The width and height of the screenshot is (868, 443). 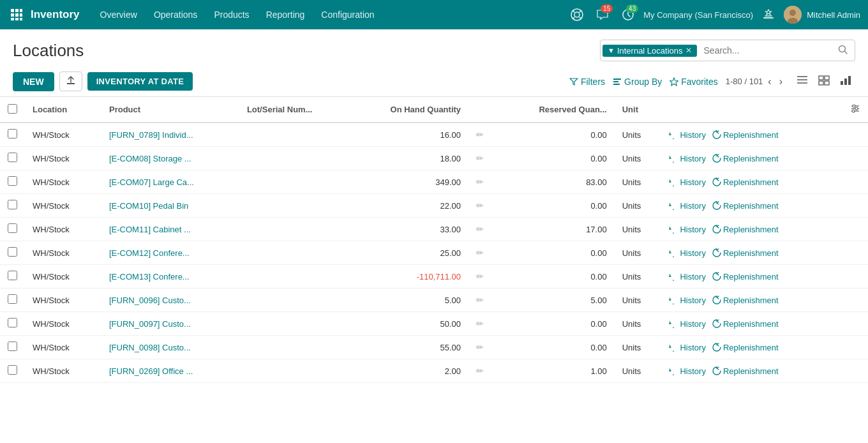 I want to click on row-product: [FURN_0789] Individ..., so click(x=170, y=135).